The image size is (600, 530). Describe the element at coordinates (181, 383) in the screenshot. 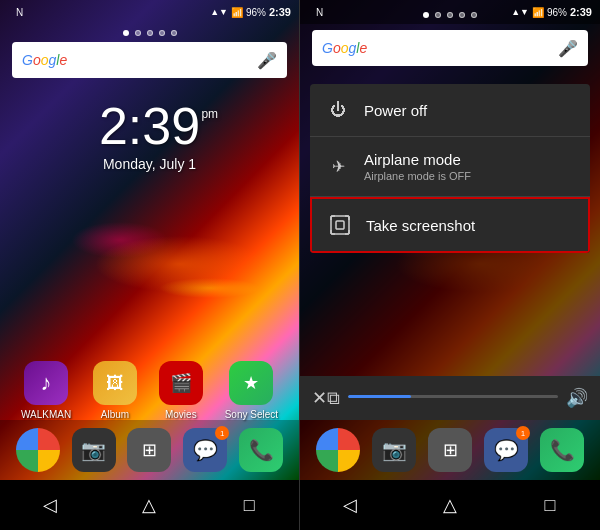

I see `movies-icon: 🎬` at that location.